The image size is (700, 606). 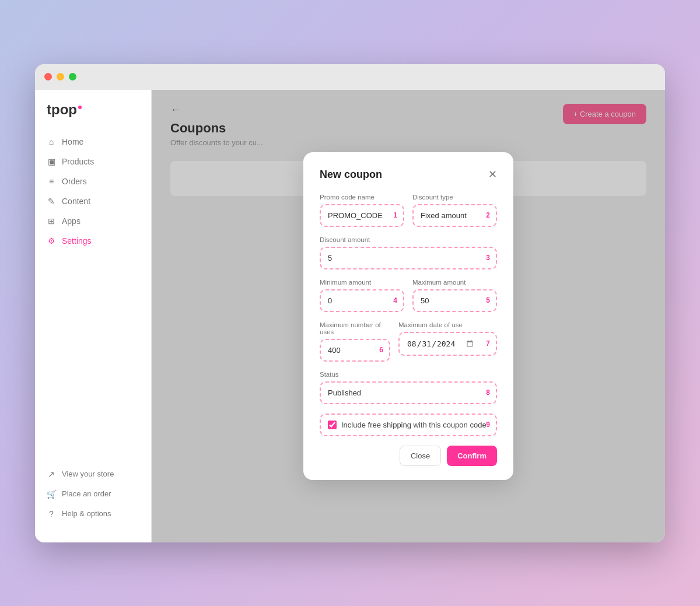 What do you see at coordinates (86, 513) in the screenshot?
I see `sidebar-help-label: Help & options` at bounding box center [86, 513].